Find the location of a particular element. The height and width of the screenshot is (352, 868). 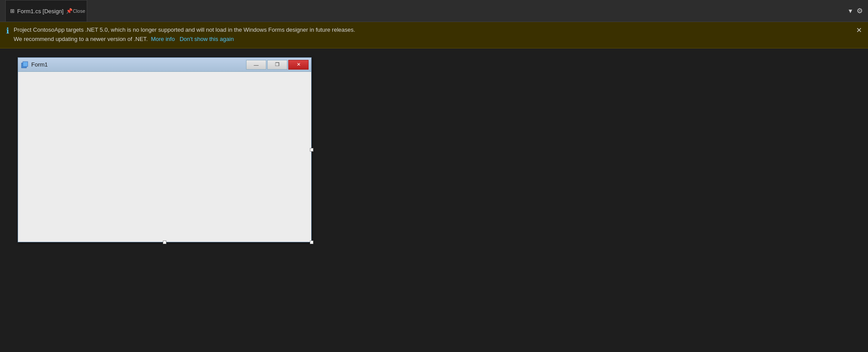

form-restore-btn: ❒ is located at coordinates (277, 65).